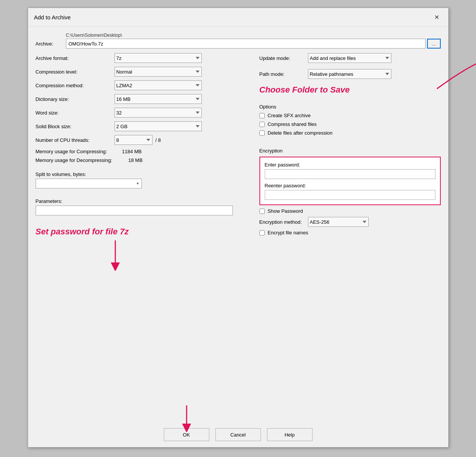  Describe the element at coordinates (262, 211) in the screenshot. I see `show-password-checkbox` at that location.